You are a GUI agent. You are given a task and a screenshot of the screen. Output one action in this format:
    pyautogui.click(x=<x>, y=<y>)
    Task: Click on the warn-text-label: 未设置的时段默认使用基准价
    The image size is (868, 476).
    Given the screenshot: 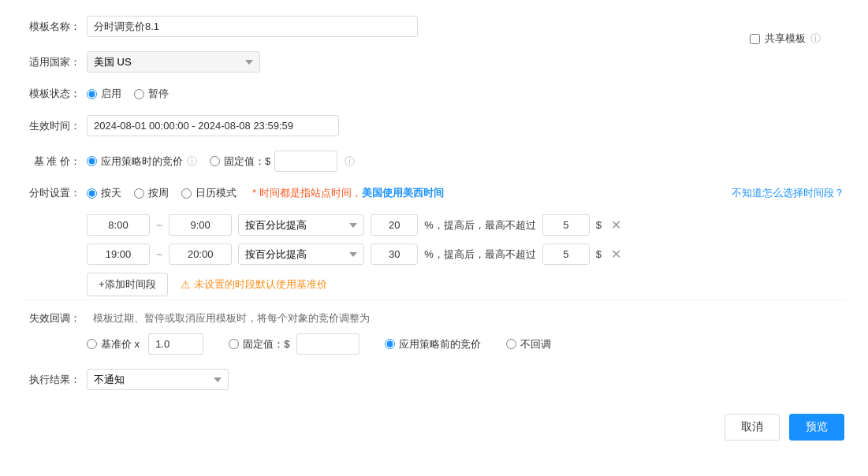 What is the action you would take?
    pyautogui.click(x=260, y=284)
    